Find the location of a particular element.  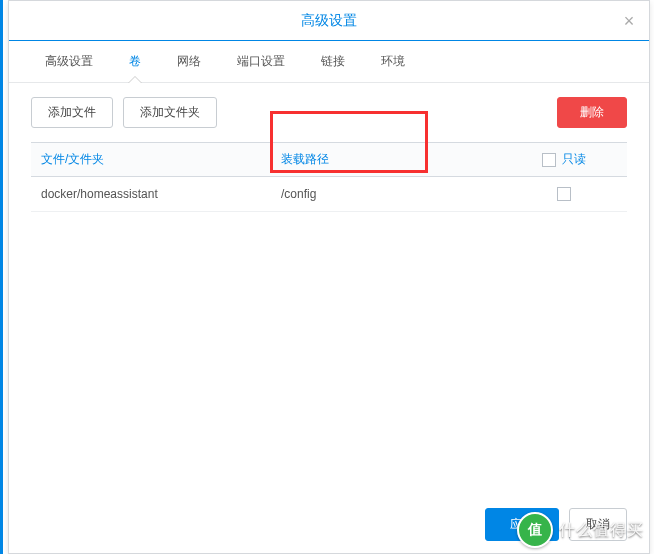

readonly-checkbox is located at coordinates (564, 194).